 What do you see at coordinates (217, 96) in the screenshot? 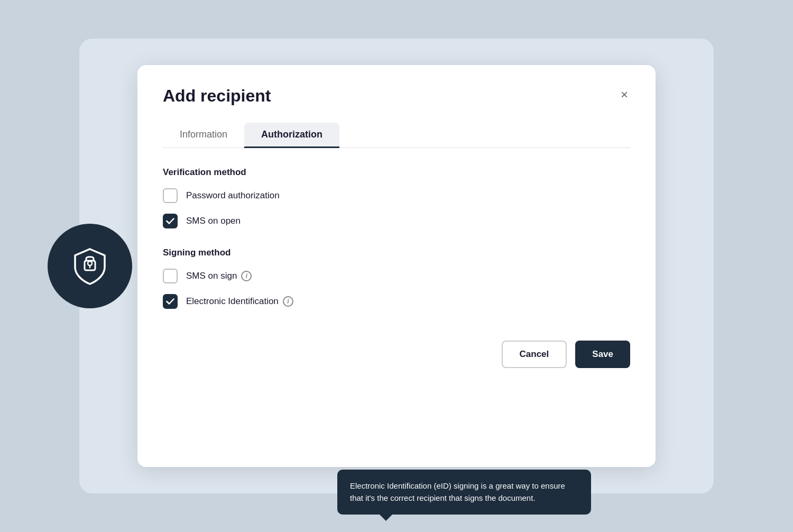
I see `modal-title: Add recipient` at bounding box center [217, 96].